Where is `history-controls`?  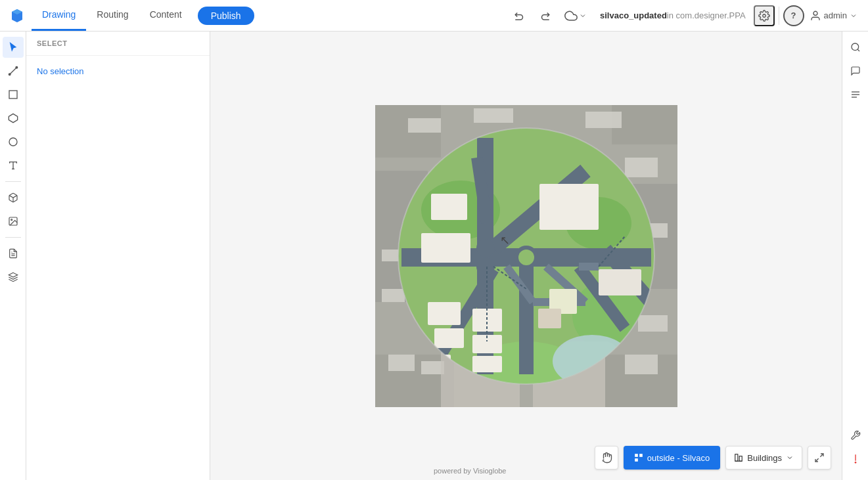
history-controls is located at coordinates (532, 16).